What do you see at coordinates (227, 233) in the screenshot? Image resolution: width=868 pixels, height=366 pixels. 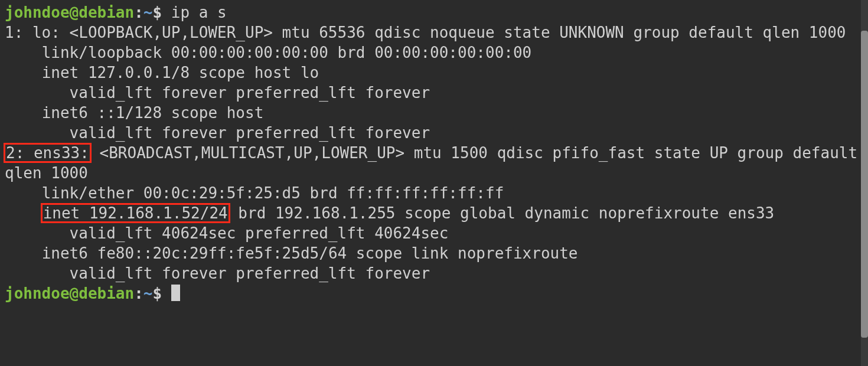 I see `output-line: valid_lft 40624sec preferred_lft 40624se…` at bounding box center [227, 233].